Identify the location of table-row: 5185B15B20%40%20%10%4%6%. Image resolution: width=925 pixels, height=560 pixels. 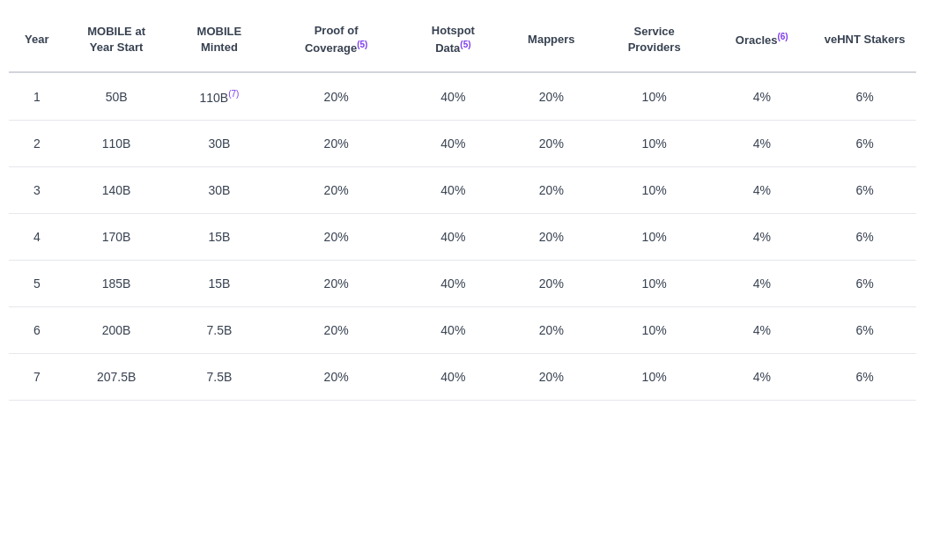
(462, 284).